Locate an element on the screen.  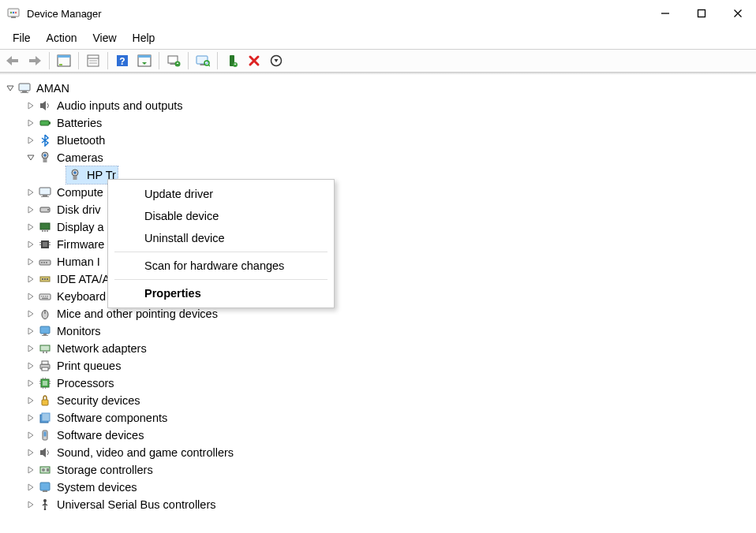
menu-scan-hardware: Scan for hardware changes is located at coordinates (221, 266).